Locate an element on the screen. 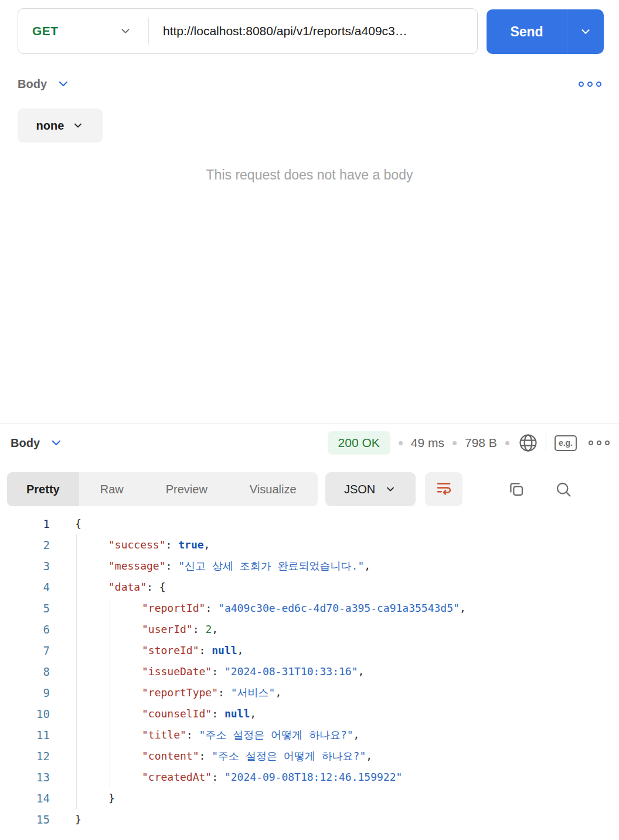 The width and height of the screenshot is (619, 840). code-line: 12"content": "주소 설정은 어떻게 하나요?", is located at coordinates (310, 756).